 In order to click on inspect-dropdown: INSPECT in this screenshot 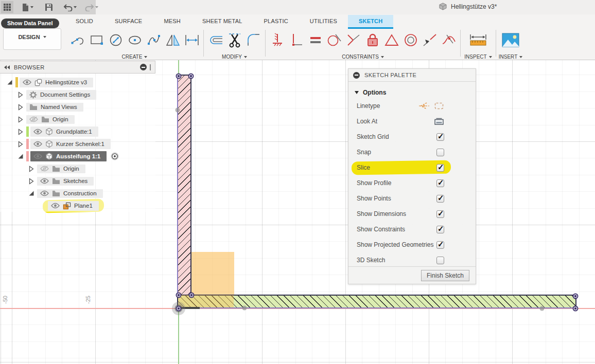, I will do `click(478, 57)`.